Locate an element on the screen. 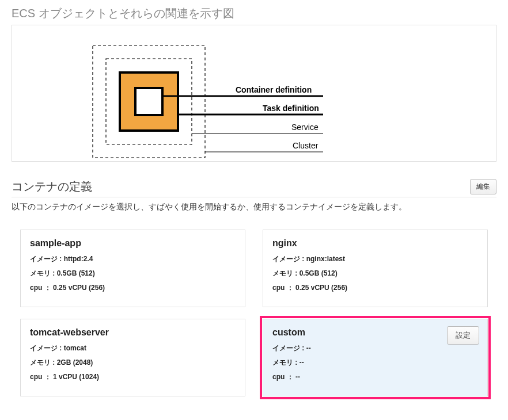 The width and height of the screenshot is (508, 420). divider is located at coordinates (254, 197).